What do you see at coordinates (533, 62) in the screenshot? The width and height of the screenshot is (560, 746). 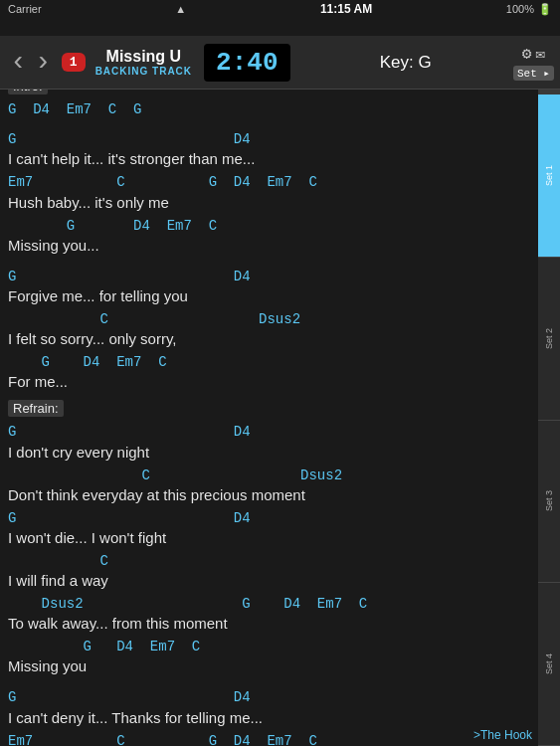 I see `header-icons-area: ⚙ ✉ Set ▸` at bounding box center [533, 62].